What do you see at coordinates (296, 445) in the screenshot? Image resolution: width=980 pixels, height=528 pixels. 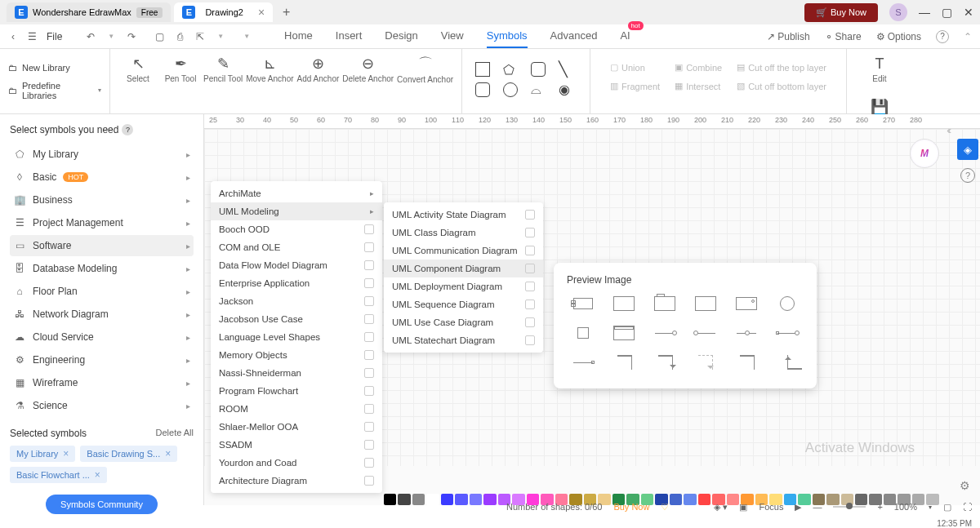 I see `submenu-item: SSADM` at bounding box center [296, 445].